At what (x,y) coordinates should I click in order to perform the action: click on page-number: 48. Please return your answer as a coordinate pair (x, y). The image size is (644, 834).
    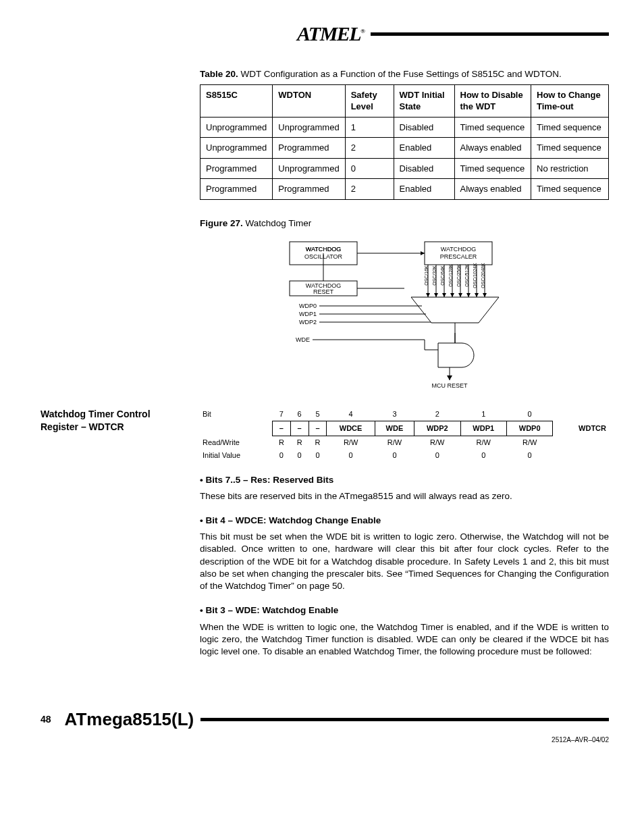
    Looking at the image, I should click on (46, 720).